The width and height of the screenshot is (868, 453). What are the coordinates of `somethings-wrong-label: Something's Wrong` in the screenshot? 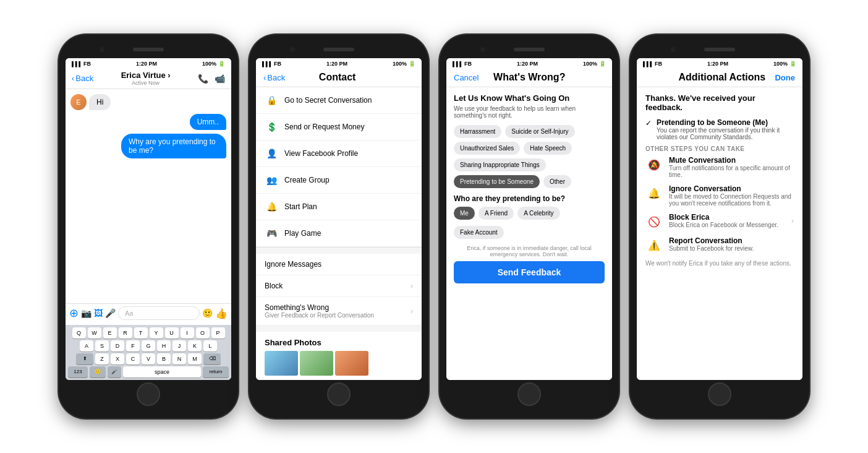 It's located at (334, 308).